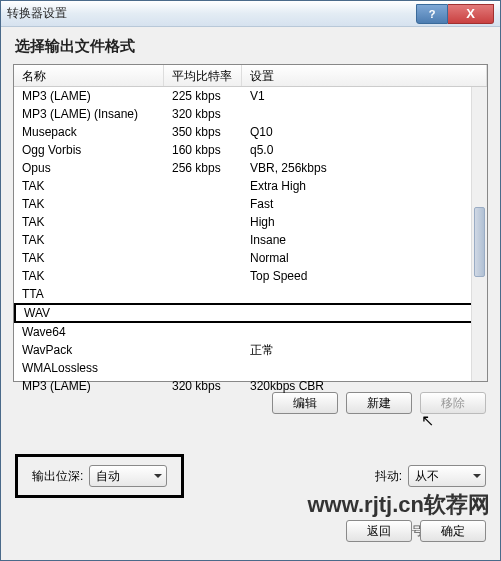 Image resolution: width=501 pixels, height=561 pixels. Describe the element at coordinates (203, 132) in the screenshot. I see `cell-rate: 350 kbps` at that location.